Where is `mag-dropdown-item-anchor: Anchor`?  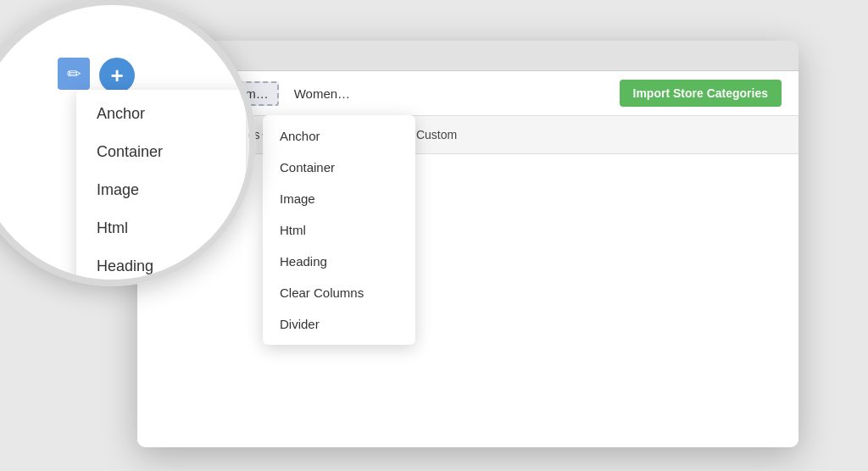
mag-dropdown-item-anchor: Anchor is located at coordinates (161, 114).